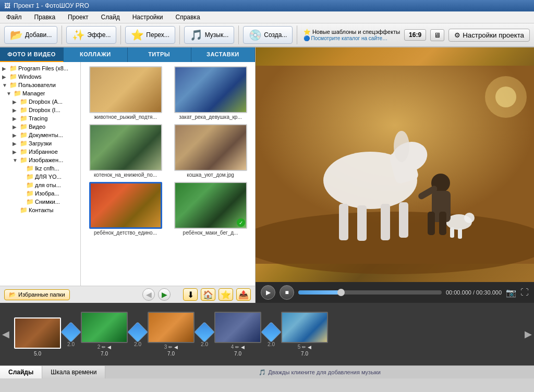 This screenshot has width=534, height=392. Describe the element at coordinates (33, 93) in the screenshot. I see `tree-label: Manager` at that location.